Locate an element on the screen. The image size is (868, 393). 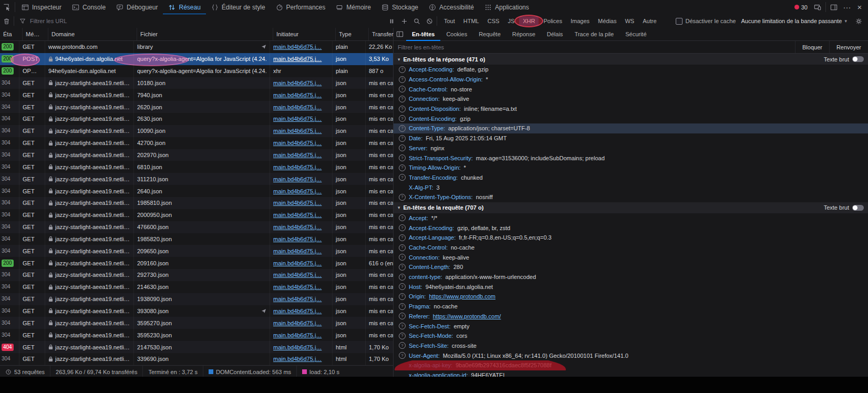
search-button is located at coordinates (417, 21).